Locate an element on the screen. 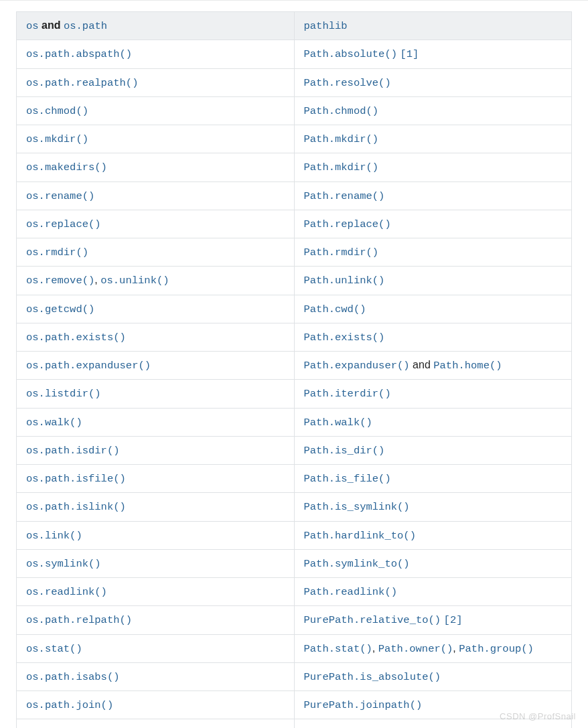 The width and height of the screenshot is (588, 728). cell-os: os.getcwd() is located at coordinates (155, 309).